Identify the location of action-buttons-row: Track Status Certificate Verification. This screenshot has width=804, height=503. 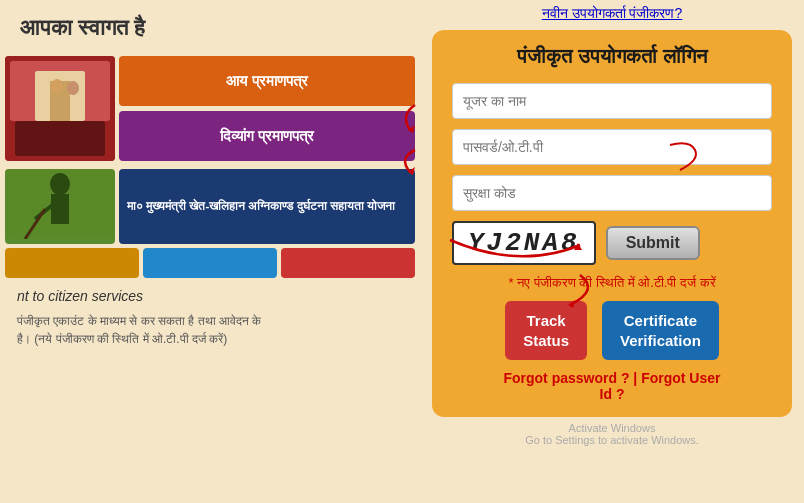
(612, 330).